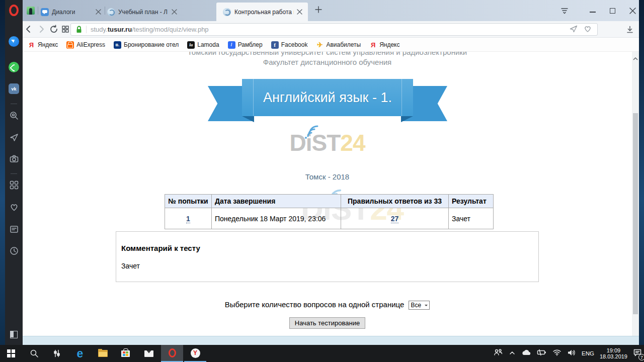 Image resolution: width=644 pixels, height=362 pixels. What do you see at coordinates (14, 229) in the screenshot?
I see `personal-news-icon` at bounding box center [14, 229].